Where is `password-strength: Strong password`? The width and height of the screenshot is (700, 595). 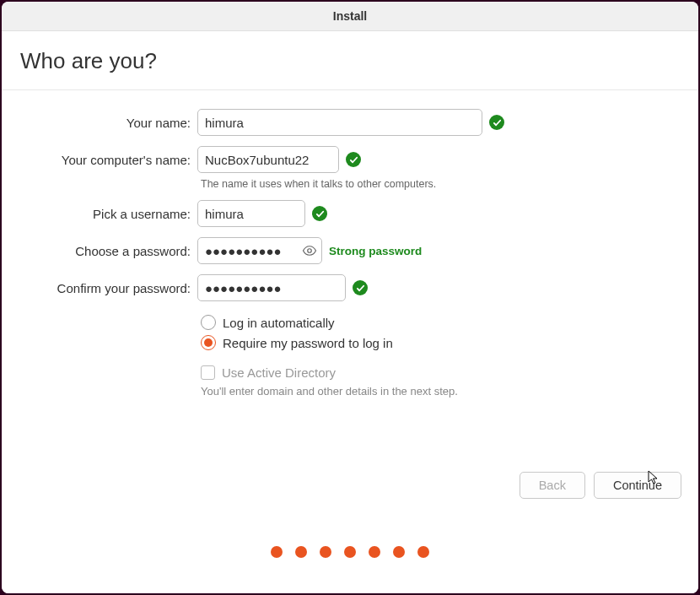 password-strength: Strong password is located at coordinates (375, 252).